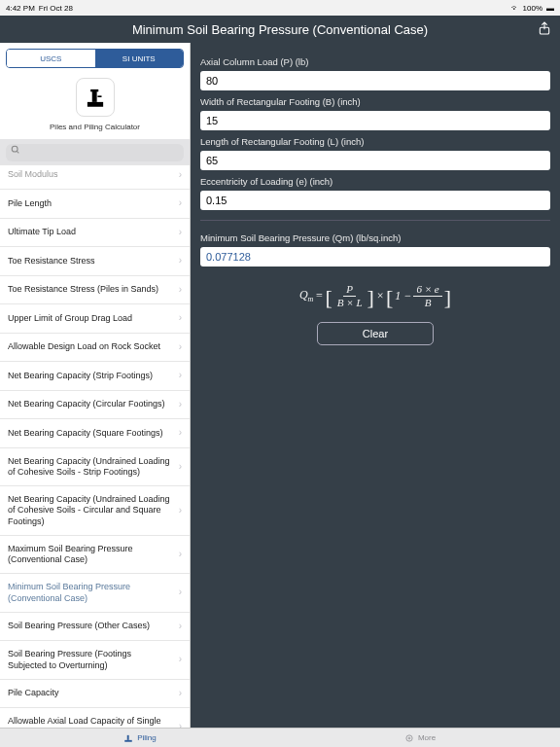  Describe the element at coordinates (84, 346) in the screenshot. I see `list-item-label: Allowable Design Load on Rock Socket` at that location.